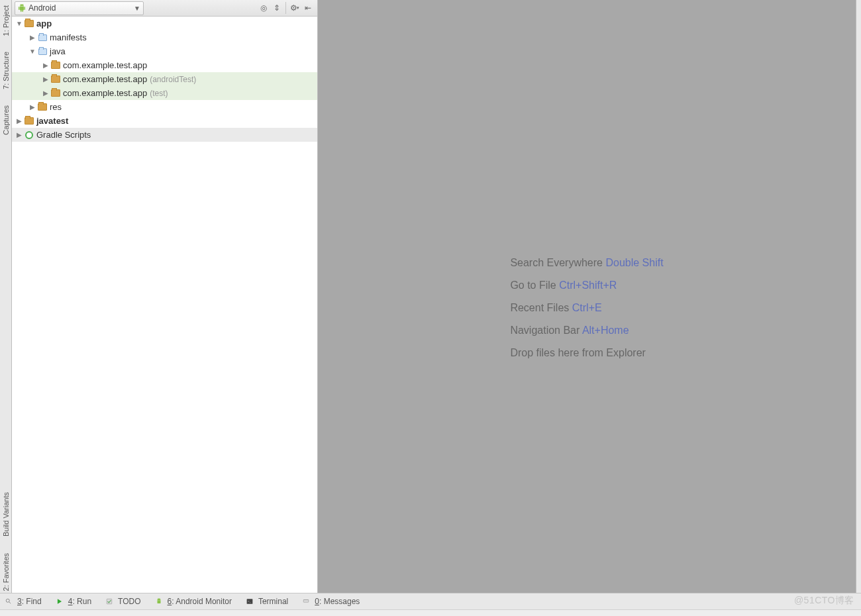 The width and height of the screenshot is (861, 616). What do you see at coordinates (79, 8) in the screenshot?
I see `project-view-selector: Android ▼` at bounding box center [79, 8].